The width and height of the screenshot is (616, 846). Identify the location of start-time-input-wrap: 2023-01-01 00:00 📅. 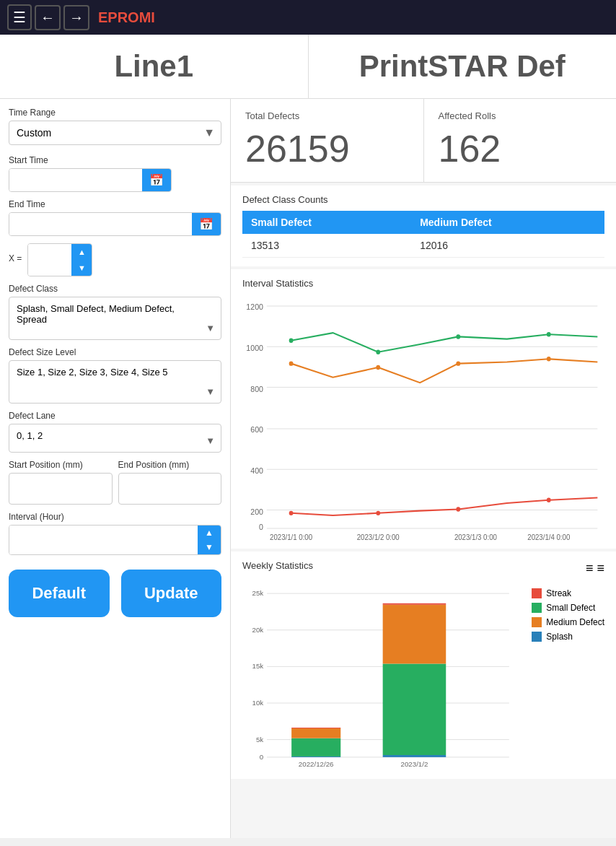
(90, 180).